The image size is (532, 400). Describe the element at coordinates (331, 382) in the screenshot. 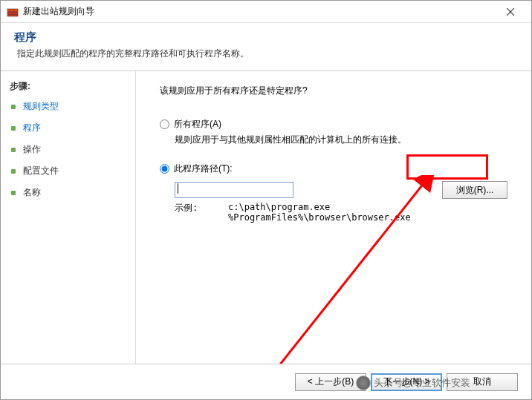

I see `back-button: < 上一步(B)` at that location.